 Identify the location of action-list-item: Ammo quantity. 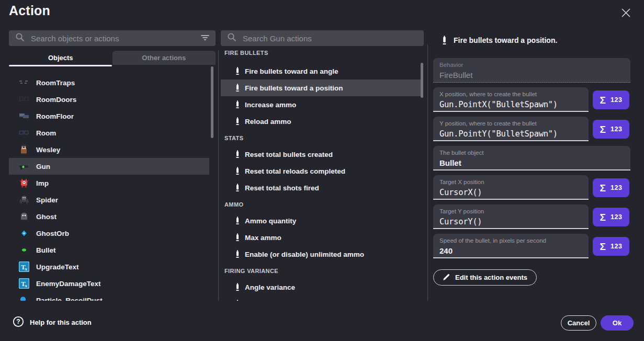
(321, 221).